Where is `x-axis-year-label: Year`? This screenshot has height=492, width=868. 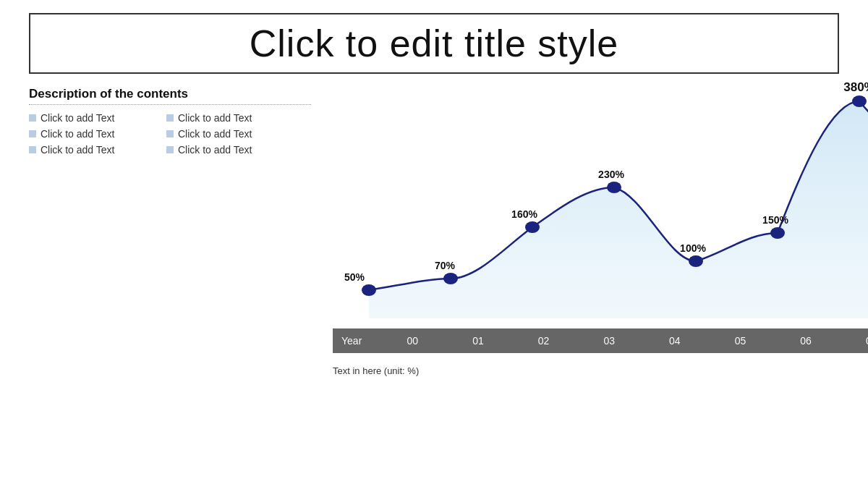
x-axis-year-label: Year is located at coordinates (356, 341).